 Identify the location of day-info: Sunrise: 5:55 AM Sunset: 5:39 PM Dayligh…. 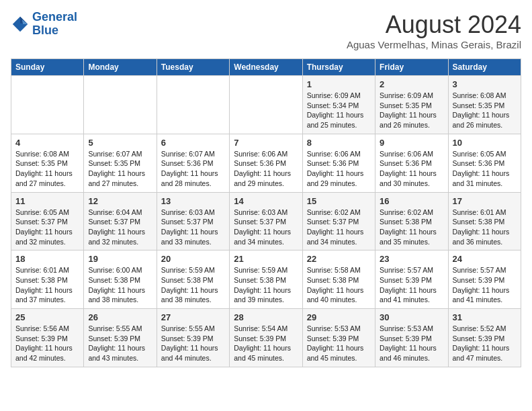
(193, 344).